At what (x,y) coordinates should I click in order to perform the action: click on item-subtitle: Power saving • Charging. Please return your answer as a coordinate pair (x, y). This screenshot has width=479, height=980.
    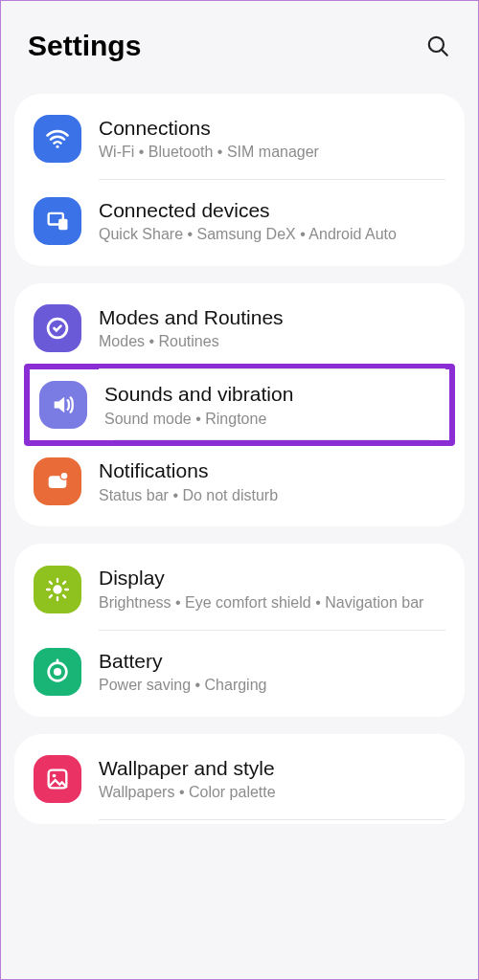
    Looking at the image, I should click on (272, 685).